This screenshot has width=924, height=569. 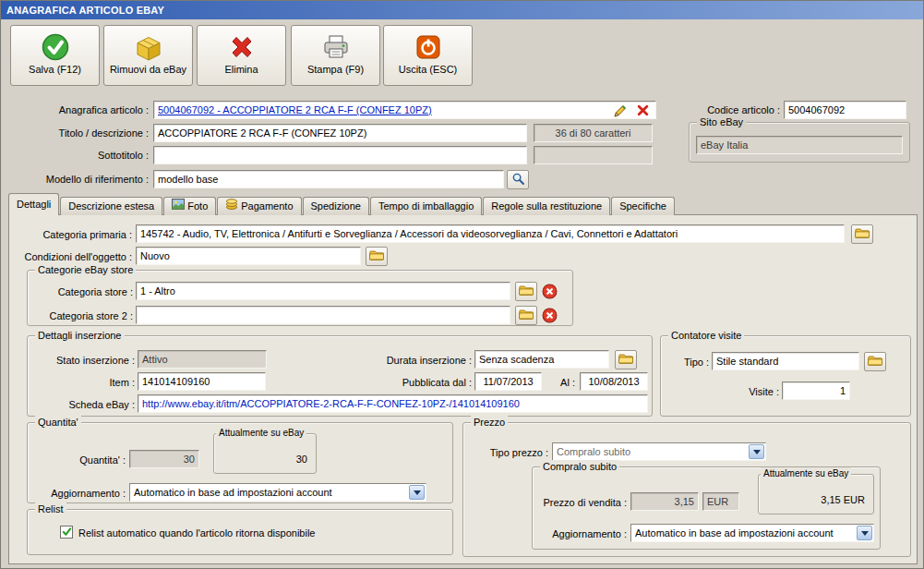 What do you see at coordinates (164, 459) in the screenshot?
I see `quantita-field: 30` at bounding box center [164, 459].